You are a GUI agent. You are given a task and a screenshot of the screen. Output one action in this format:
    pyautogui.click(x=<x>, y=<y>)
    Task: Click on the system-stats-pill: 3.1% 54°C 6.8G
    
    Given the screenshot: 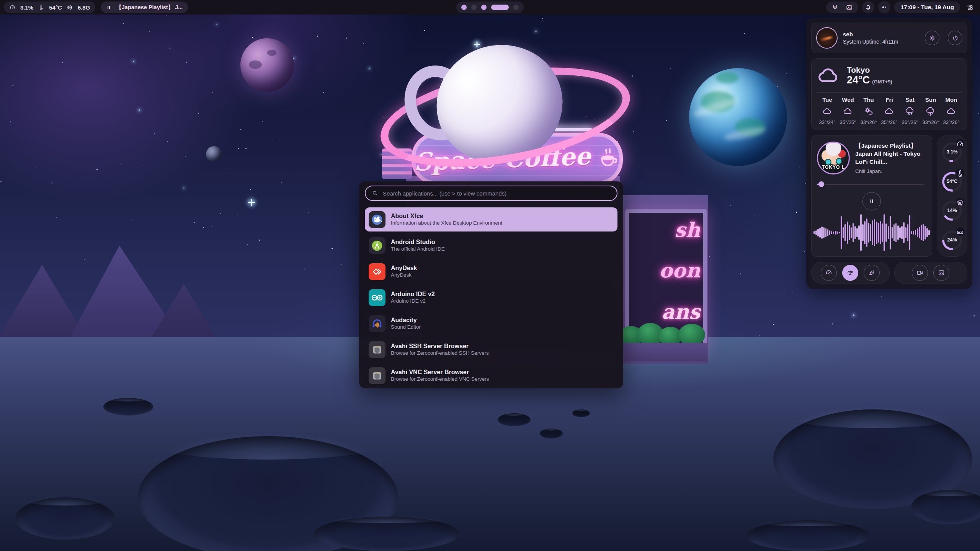 What is the action you would take?
    pyautogui.click(x=50, y=7)
    